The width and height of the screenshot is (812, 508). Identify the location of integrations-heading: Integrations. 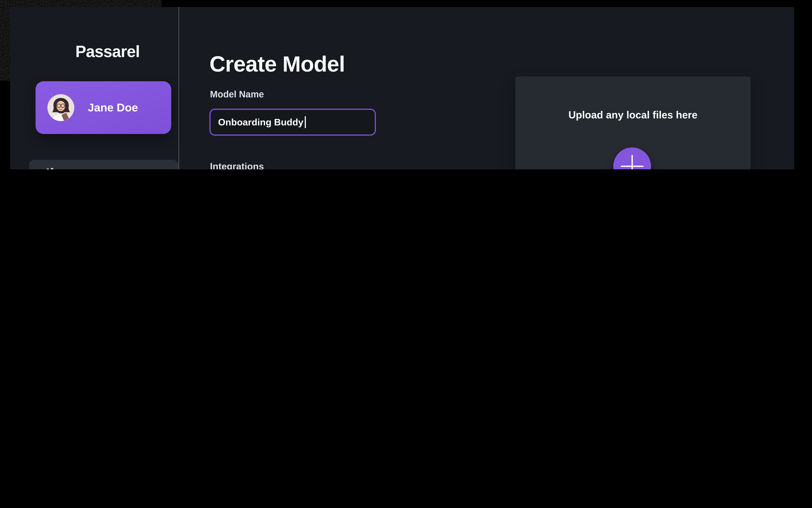
(237, 165).